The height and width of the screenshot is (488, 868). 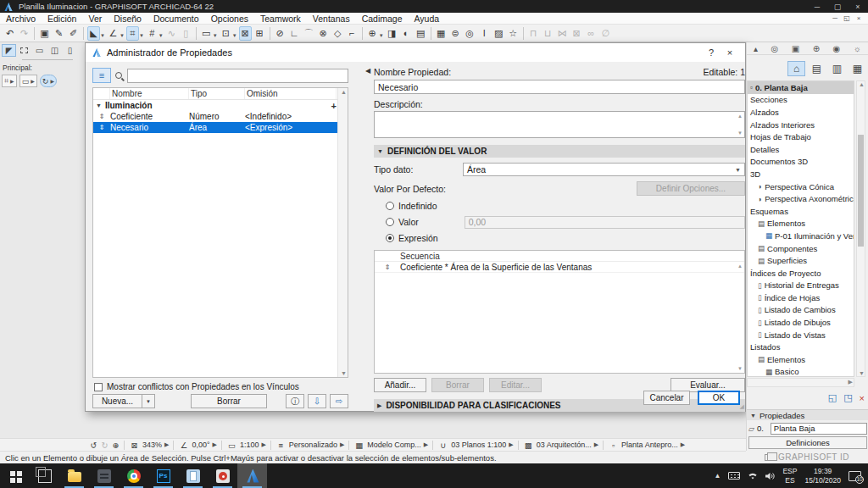 What do you see at coordinates (382, 19) in the screenshot?
I see `menu-cadimage: Cadimage` at bounding box center [382, 19].